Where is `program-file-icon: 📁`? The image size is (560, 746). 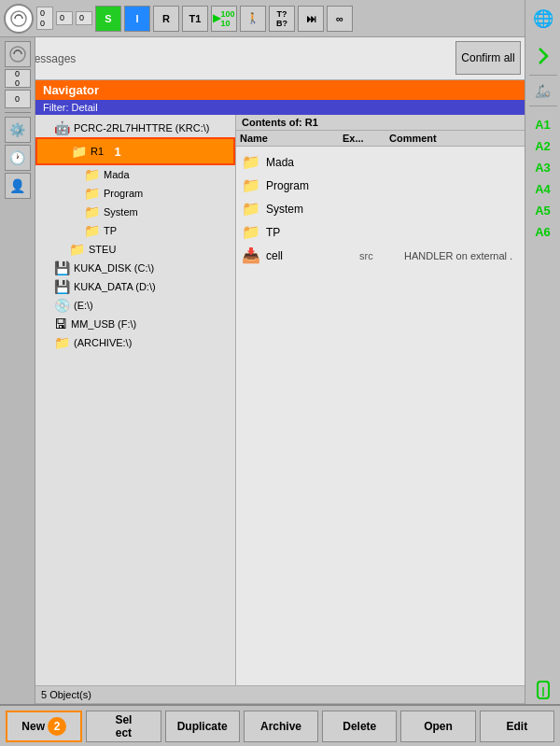 program-file-icon: 📁 is located at coordinates (251, 185).